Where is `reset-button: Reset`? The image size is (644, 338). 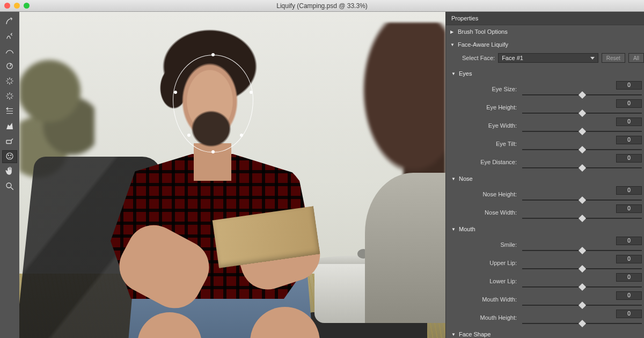
reset-button: Reset is located at coordinates (613, 58).